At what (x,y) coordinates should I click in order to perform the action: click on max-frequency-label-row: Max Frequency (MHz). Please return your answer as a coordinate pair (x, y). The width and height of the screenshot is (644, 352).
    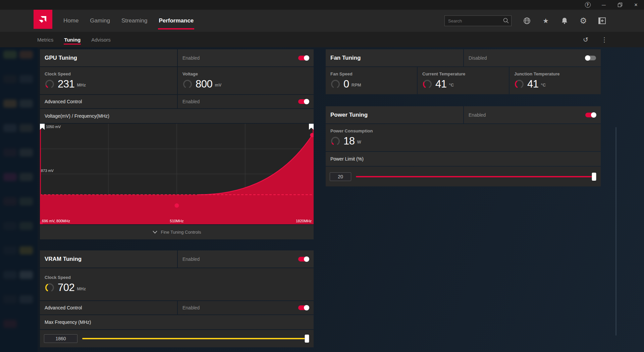
    Looking at the image, I should click on (177, 322).